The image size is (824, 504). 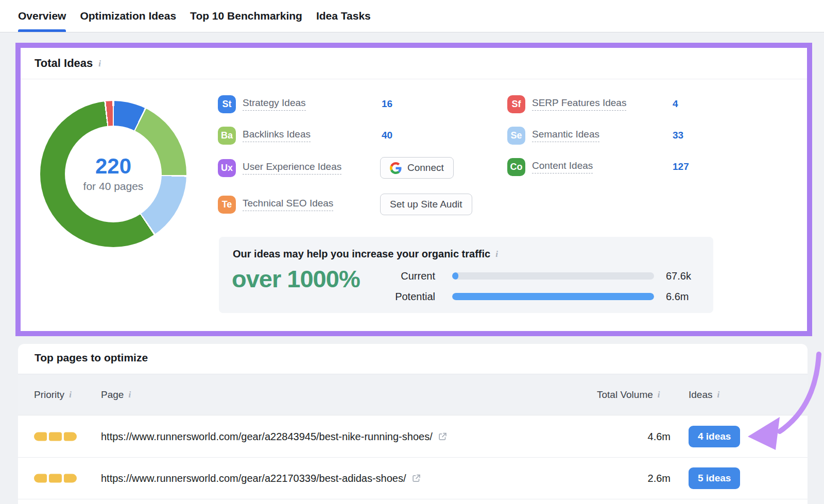 What do you see at coordinates (387, 104) in the screenshot?
I see `strategy-ideas-count: 16` at bounding box center [387, 104].